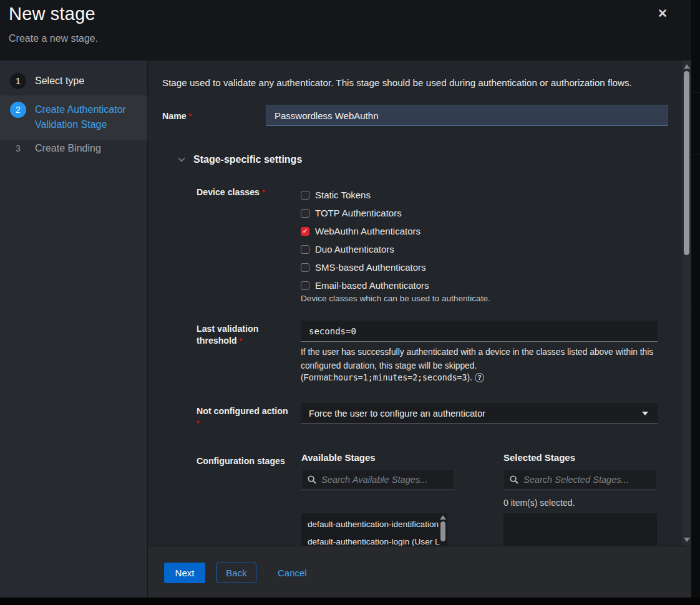  Describe the element at coordinates (243, 418) in the screenshot. I see `not-configured-action-label: Not configured action *` at that location.